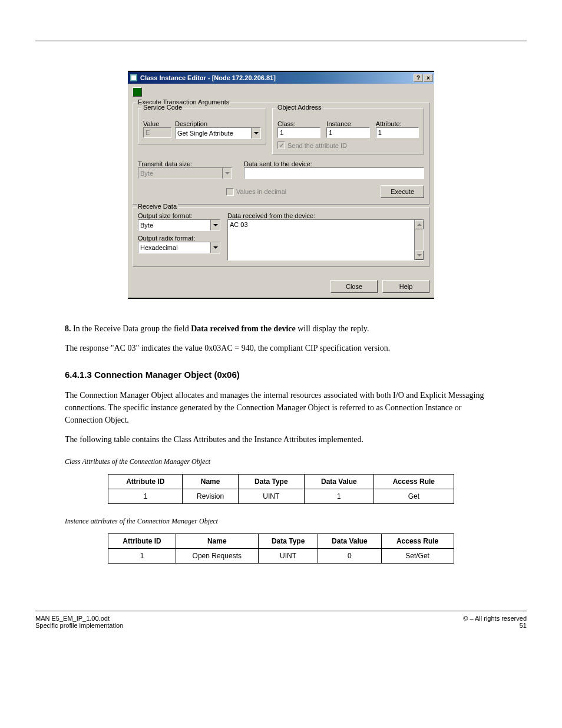  Describe the element at coordinates (281, 237) in the screenshot. I see `receive-data-group: Receive Data Output size format: Byte Ou…` at that location.